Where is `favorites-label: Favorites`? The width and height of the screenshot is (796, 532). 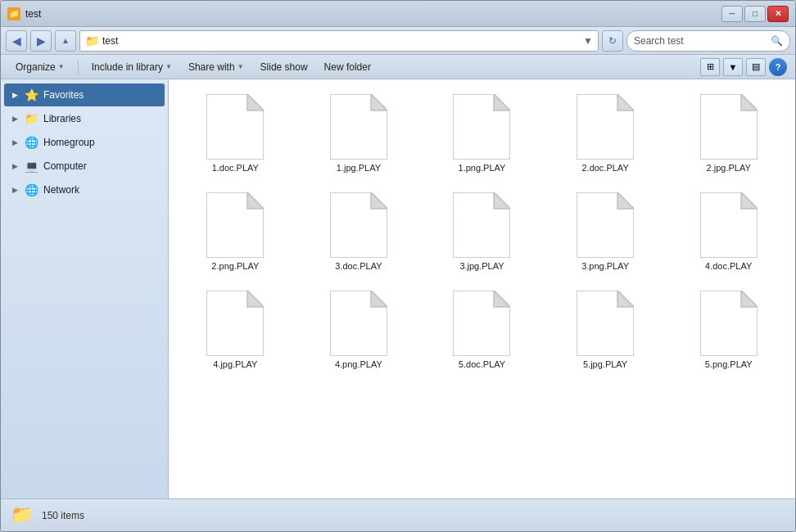
favorites-label: Favorites is located at coordinates (64, 95).